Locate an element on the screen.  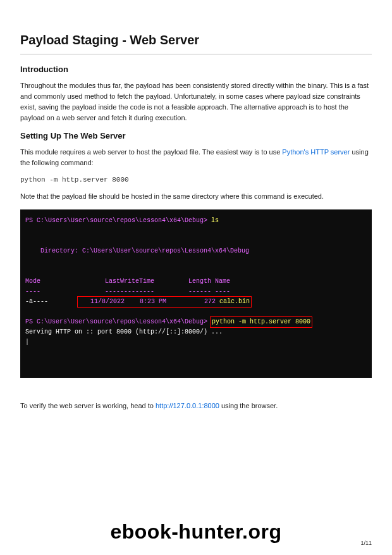
section2-lead: This module requires a web server to hos… is located at coordinates (196, 158).